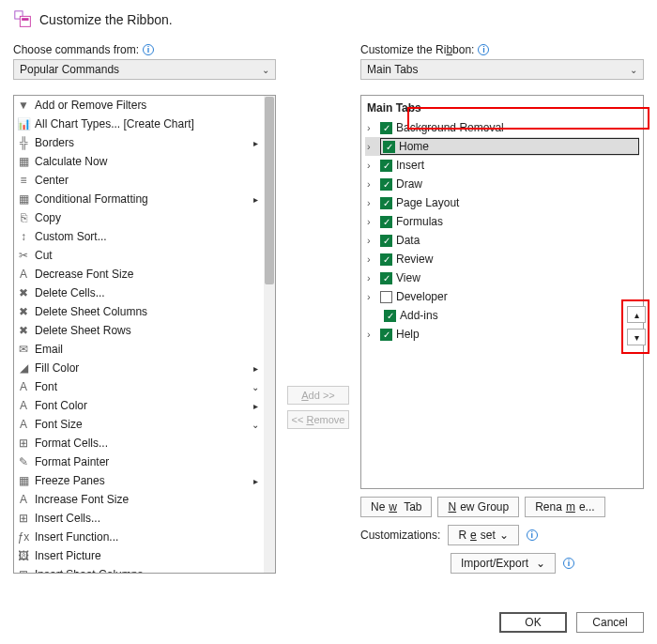 The image size is (657, 644). What do you see at coordinates (139, 199) in the screenshot?
I see `command-item: ▦Conditional Formatting▸` at bounding box center [139, 199].